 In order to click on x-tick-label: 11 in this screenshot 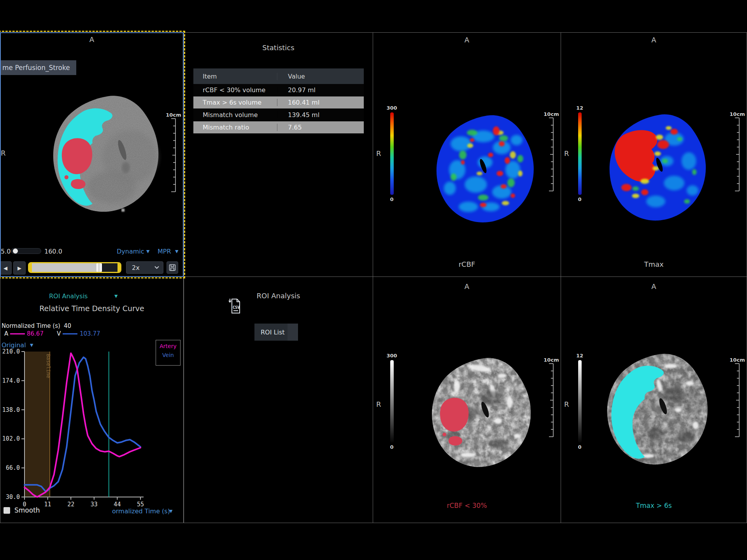, I will do `click(48, 504)`.